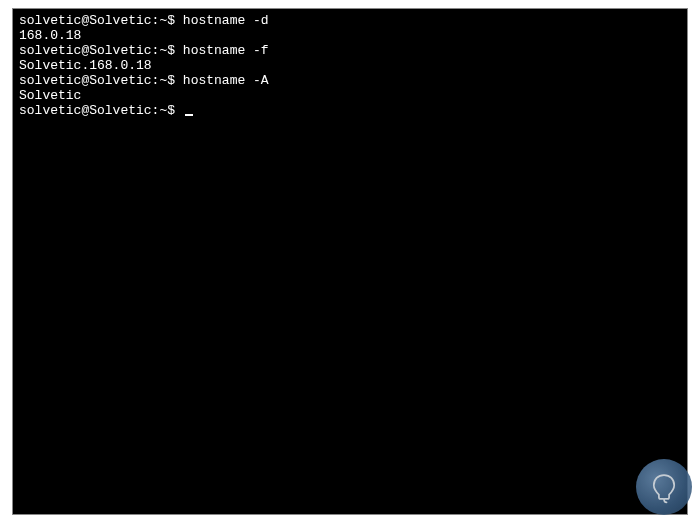 The image size is (700, 523). Describe the element at coordinates (350, 66) in the screenshot. I see `terminal-output: Solvetic.168.0.18` at that location.